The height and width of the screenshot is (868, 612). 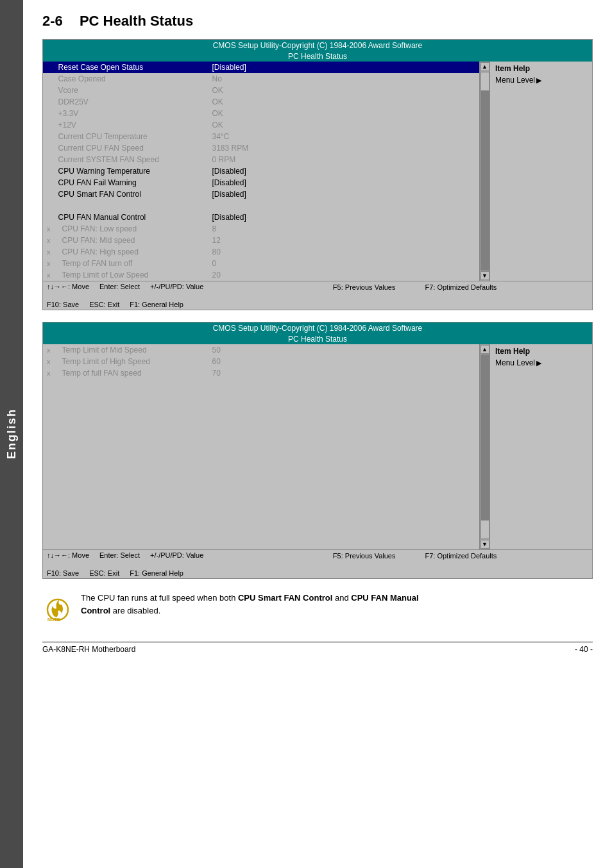 I want to click on table-row: +12VOK, so click(x=261, y=125).